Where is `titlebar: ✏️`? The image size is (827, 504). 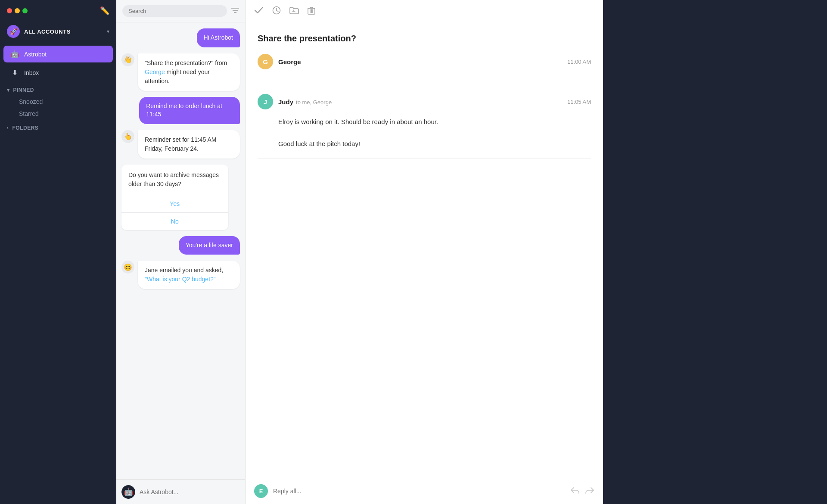 titlebar: ✏️ is located at coordinates (58, 11).